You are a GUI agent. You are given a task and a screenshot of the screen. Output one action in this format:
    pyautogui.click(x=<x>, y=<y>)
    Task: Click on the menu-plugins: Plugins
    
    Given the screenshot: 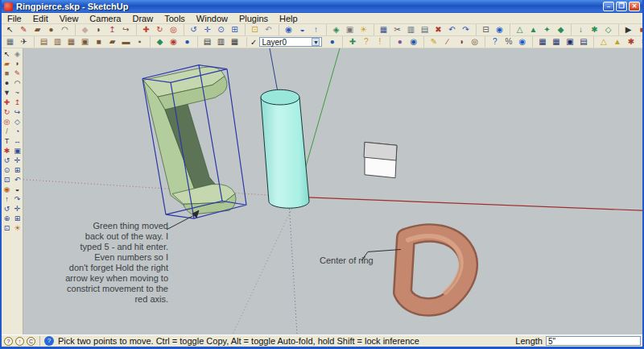 What is the action you would take?
    pyautogui.click(x=254, y=19)
    